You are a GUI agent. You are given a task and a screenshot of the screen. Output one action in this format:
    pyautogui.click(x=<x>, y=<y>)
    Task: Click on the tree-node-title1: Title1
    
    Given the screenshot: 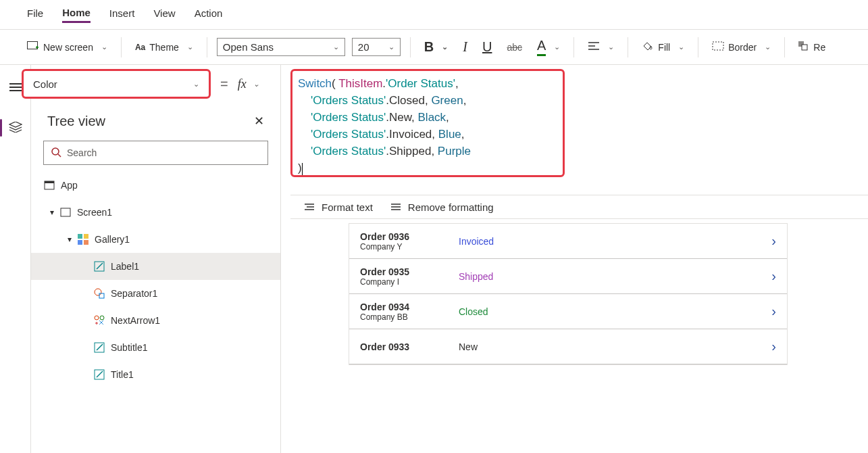 What is the action you would take?
    pyautogui.click(x=155, y=375)
    